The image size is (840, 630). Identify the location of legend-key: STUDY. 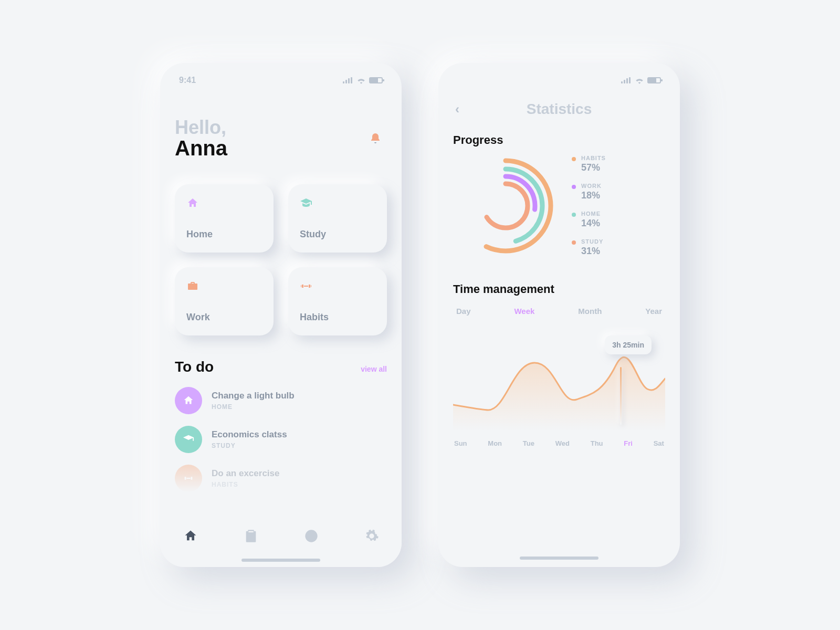
(592, 242).